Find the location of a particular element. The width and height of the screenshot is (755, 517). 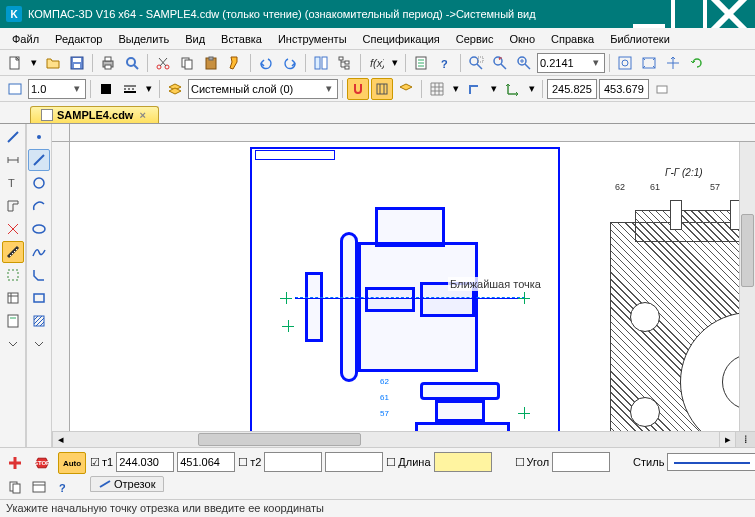

style-button is located at coordinates (130, 89).